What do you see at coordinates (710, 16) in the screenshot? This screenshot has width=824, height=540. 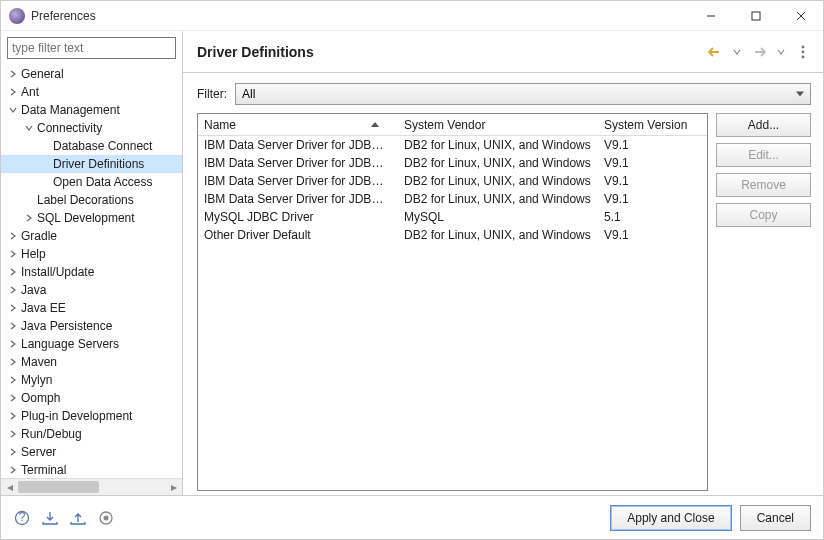 I see `minimize-button` at bounding box center [710, 16].